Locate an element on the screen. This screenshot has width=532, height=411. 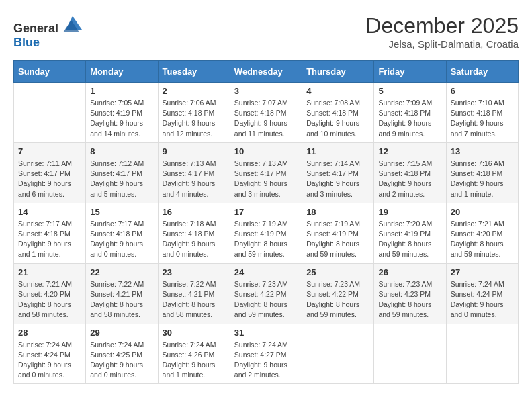
cell-info: Sunrise: 7:08 AMSunset: 4:18 PMDaylight:… is located at coordinates (338, 118).